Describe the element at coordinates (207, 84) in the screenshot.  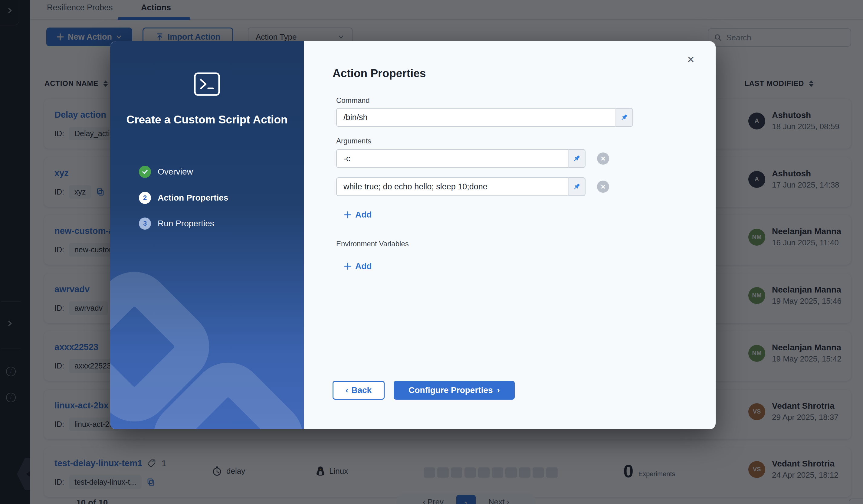
I see `terminal-icon` at that location.